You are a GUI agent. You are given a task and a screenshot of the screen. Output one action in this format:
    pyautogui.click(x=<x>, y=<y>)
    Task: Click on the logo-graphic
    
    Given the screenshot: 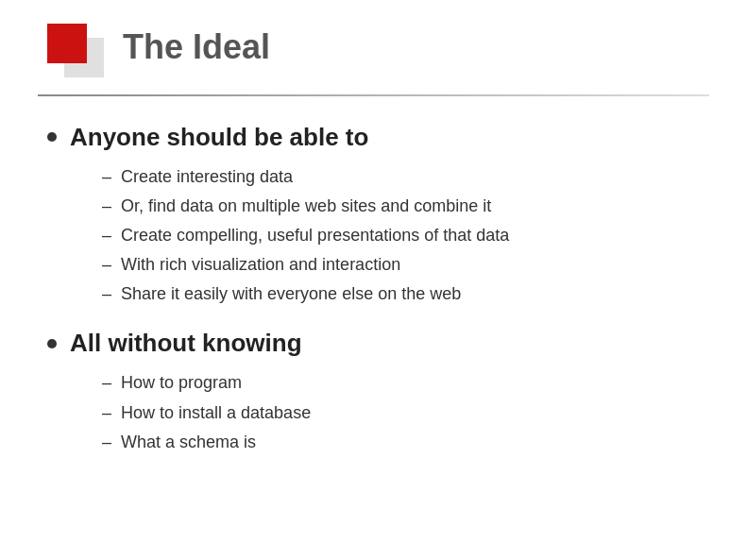 What is the action you would take?
    pyautogui.click(x=76, y=52)
    